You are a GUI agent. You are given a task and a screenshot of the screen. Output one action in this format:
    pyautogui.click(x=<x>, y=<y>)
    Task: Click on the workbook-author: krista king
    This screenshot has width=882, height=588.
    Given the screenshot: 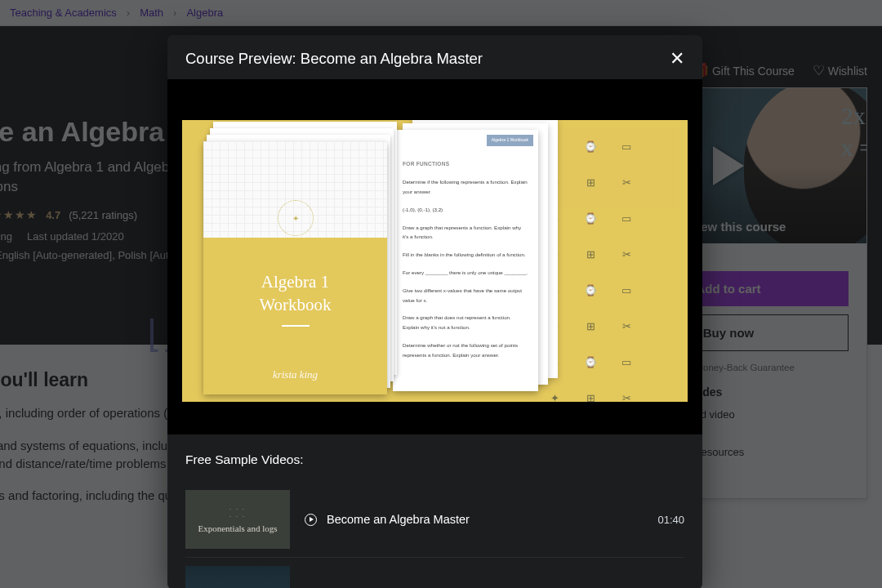 What is the action you would take?
    pyautogui.click(x=296, y=375)
    